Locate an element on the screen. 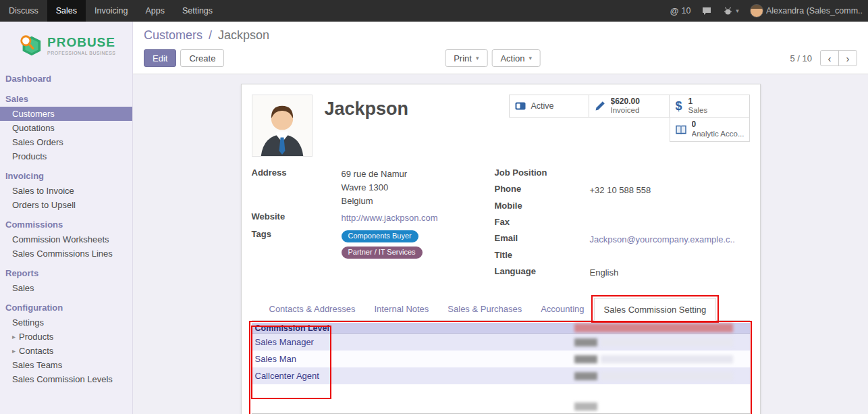 This screenshot has height=414, width=868. mobile-label: Mobile is located at coordinates (543, 207).